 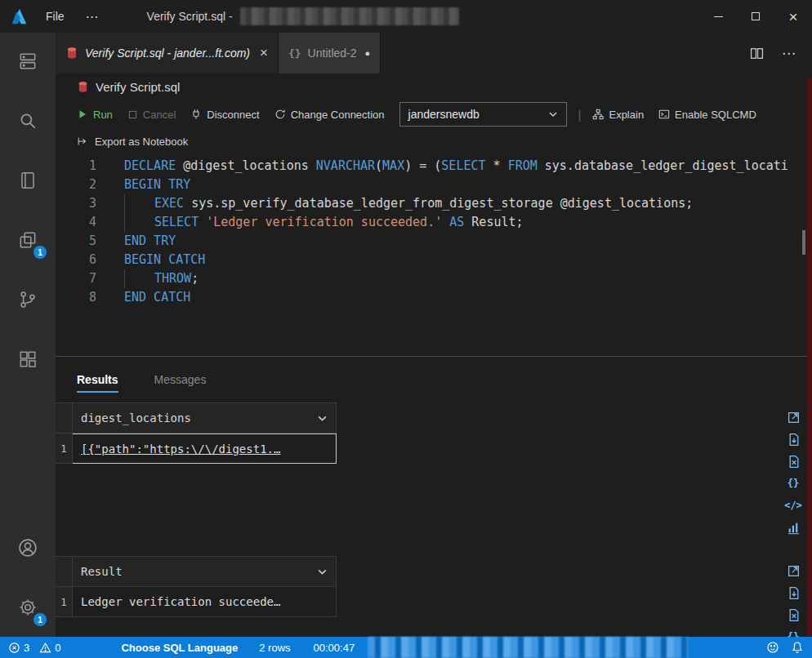 What do you see at coordinates (28, 548) in the screenshot?
I see `sidebar-item-account` at bounding box center [28, 548].